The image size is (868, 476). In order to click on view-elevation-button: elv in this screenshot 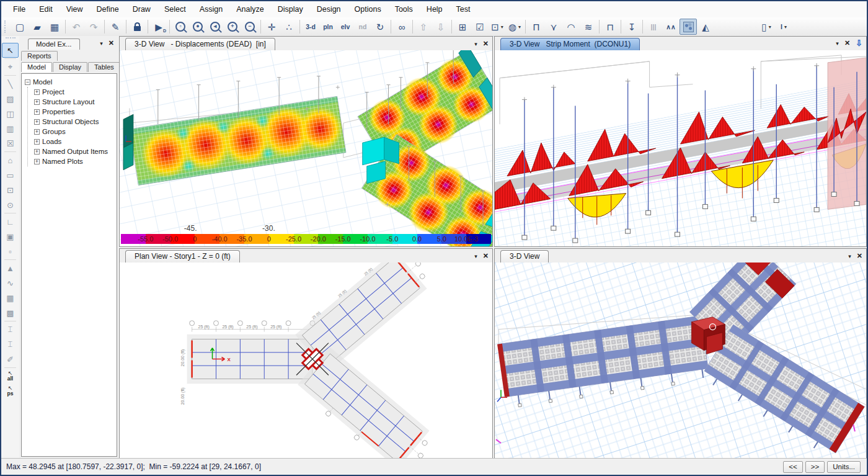, I will do `click(345, 27)`.